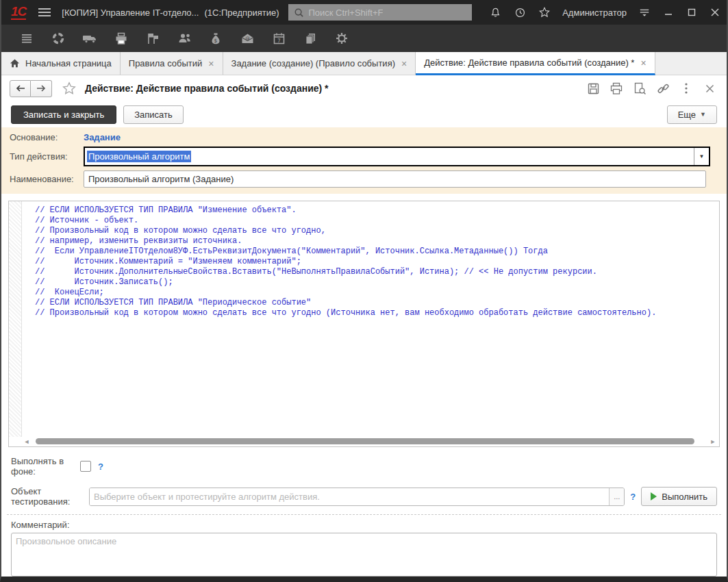  What do you see at coordinates (216, 38) in the screenshot?
I see `money-bag-icon: $` at bounding box center [216, 38].